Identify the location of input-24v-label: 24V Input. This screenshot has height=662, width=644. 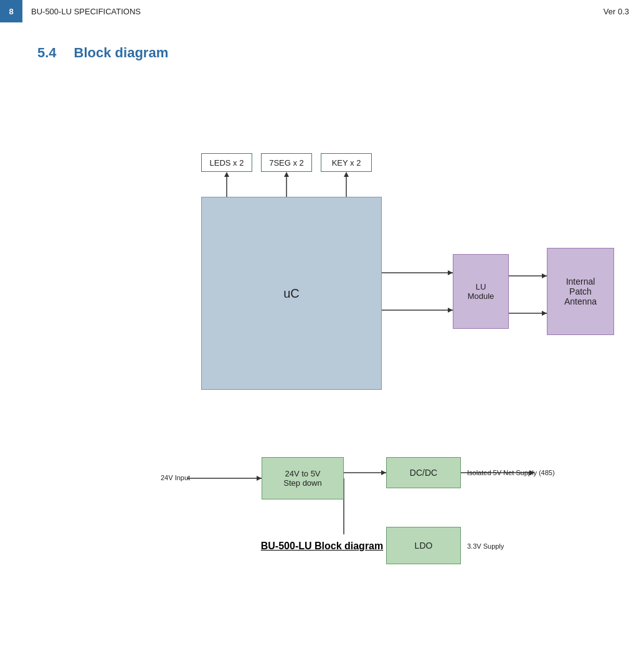
(176, 478).